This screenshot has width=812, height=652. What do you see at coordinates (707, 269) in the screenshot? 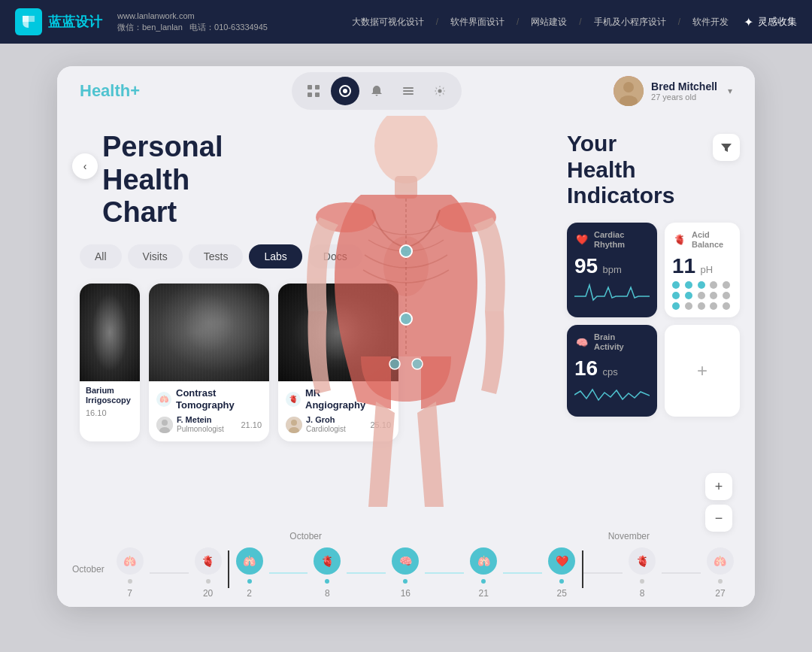
I see `acid-unit: pH` at bounding box center [707, 269].